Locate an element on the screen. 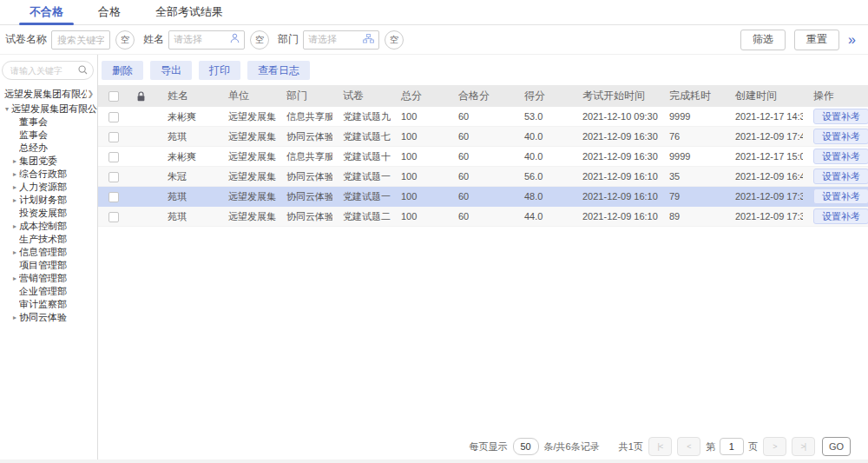 This screenshot has width=868, height=463. paper-clear-button: 空 is located at coordinates (125, 40).